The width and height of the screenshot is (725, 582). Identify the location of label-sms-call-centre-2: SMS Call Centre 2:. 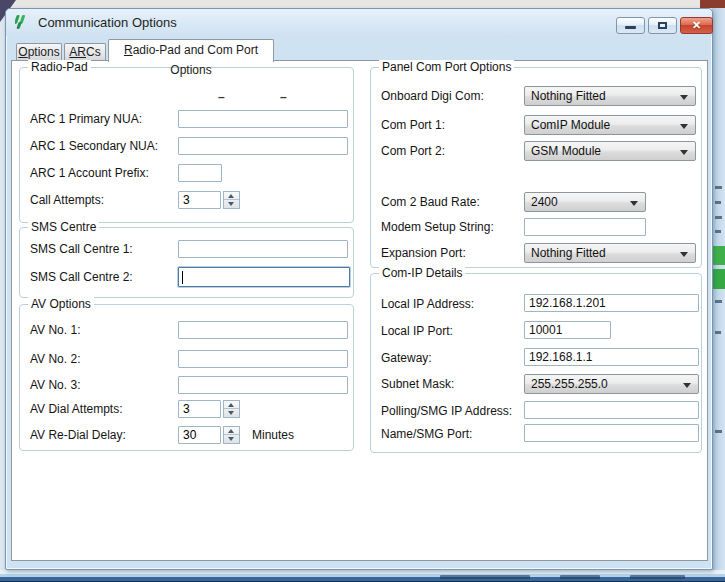
(82, 277).